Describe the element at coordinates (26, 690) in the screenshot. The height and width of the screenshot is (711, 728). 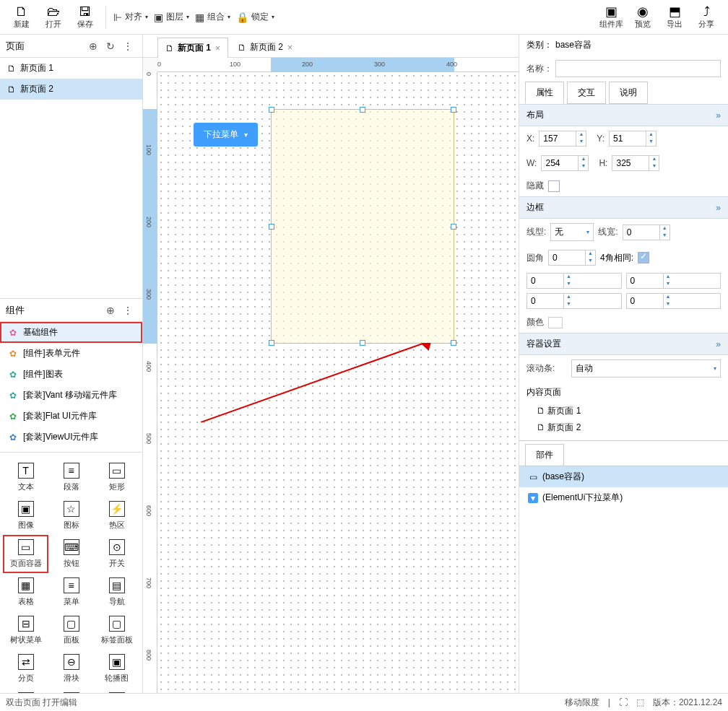
I see `component-cell: ▬进度条` at that location.